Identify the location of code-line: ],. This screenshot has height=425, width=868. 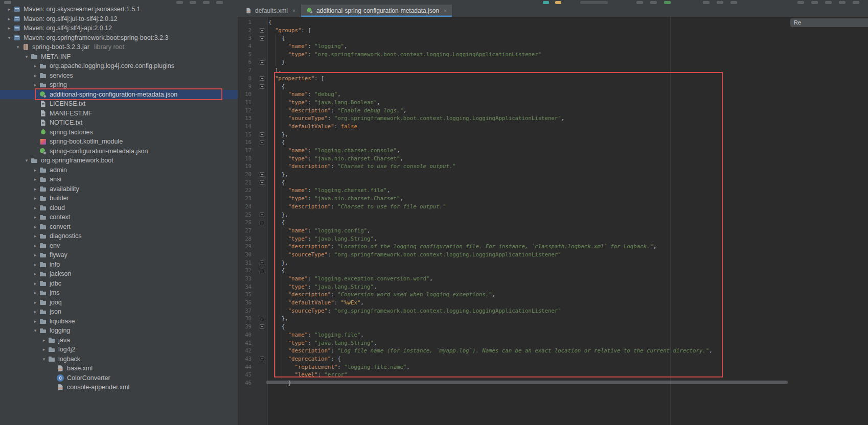
(491, 70).